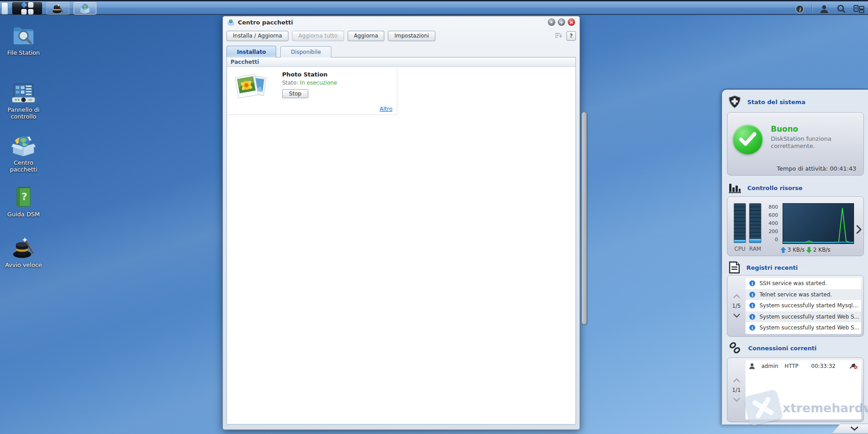  I want to click on minimize-button: •, so click(552, 22).